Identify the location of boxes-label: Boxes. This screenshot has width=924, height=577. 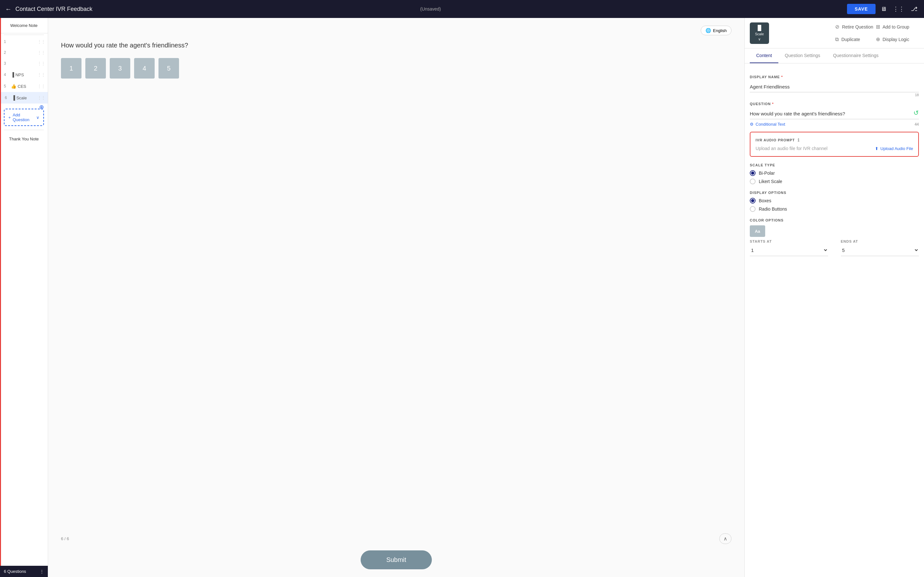
(765, 201).